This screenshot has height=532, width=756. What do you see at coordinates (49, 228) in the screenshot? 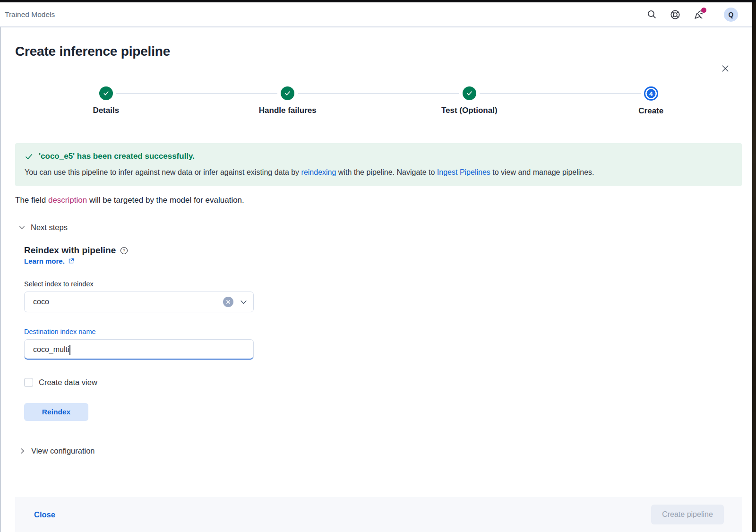
I see `next-steps-label: Next steps` at bounding box center [49, 228].